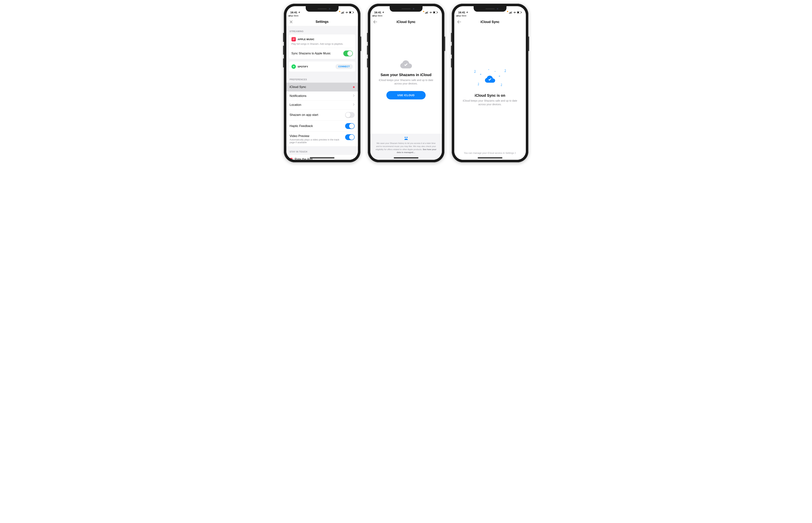 This screenshot has width=812, height=523. Describe the element at coordinates (294, 39) in the screenshot. I see `apple-music-icon` at that location.